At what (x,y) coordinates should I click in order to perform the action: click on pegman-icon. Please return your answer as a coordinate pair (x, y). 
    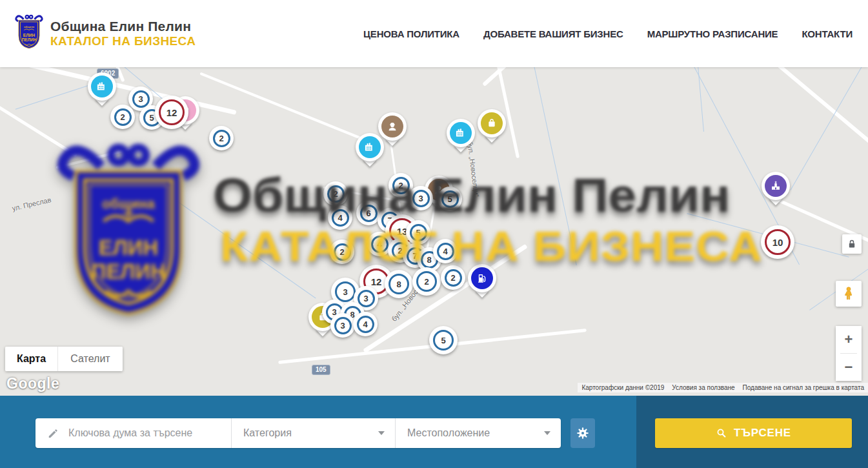
    Looking at the image, I should click on (849, 294).